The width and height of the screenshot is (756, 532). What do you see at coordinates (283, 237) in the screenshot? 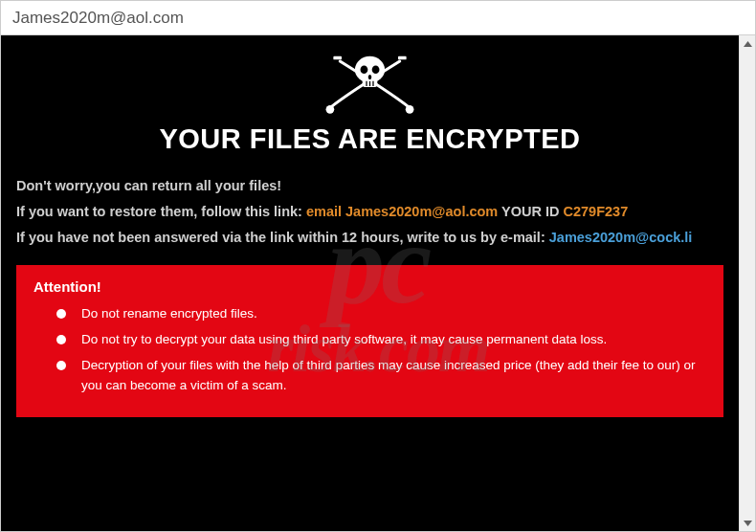
I see `l3-prefix: If you have not been answered via the li…` at bounding box center [283, 237].